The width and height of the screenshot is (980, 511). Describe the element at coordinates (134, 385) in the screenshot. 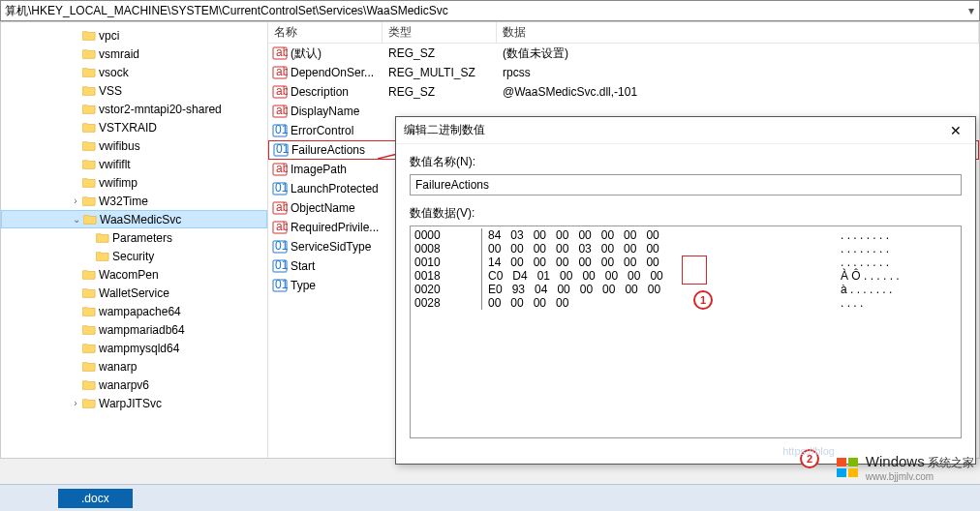

I see `tree-item-wanarpv6: wanarpv6` at that location.